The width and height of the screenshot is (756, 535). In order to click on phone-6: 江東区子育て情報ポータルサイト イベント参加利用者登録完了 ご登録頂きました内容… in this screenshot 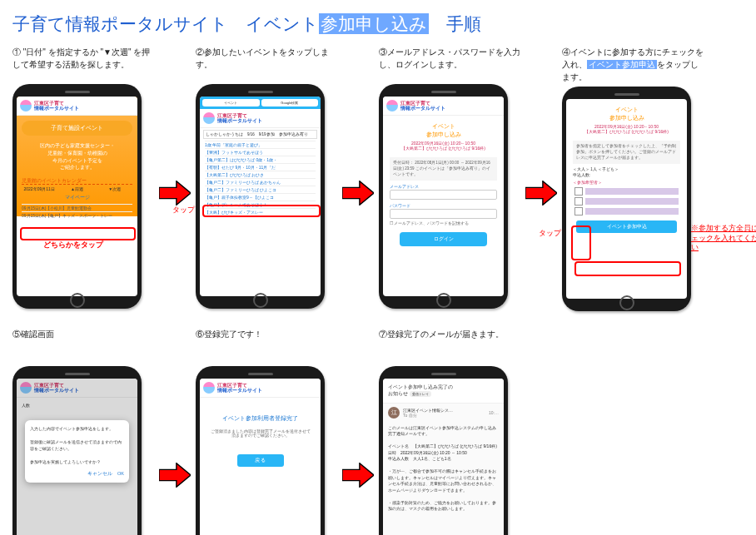, I will do `click(260, 451)`.